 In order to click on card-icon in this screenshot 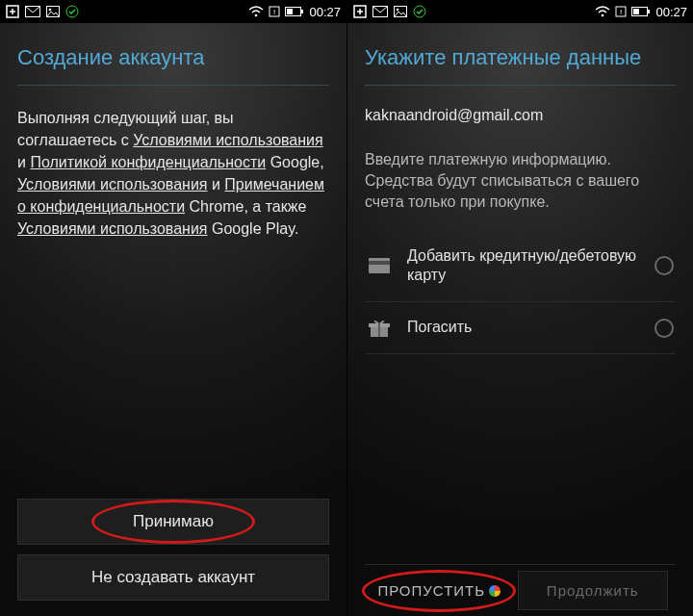, I will do `click(379, 266)`.